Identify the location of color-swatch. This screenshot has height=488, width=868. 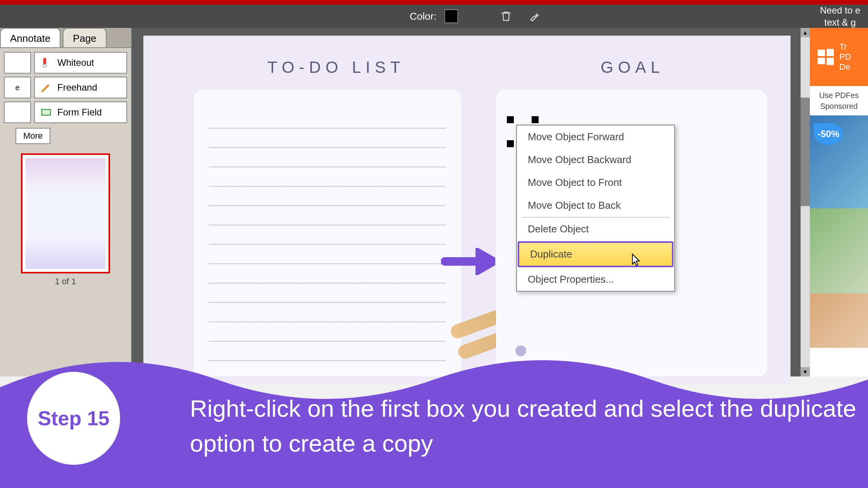
(451, 16).